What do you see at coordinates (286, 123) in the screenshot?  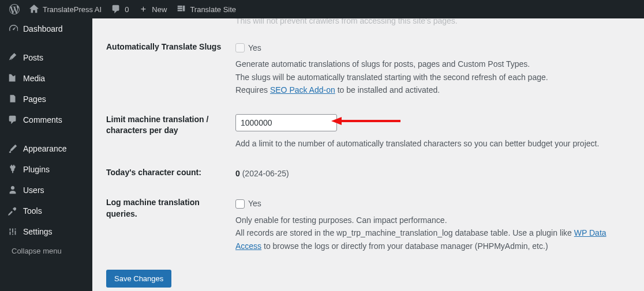 I see `limit-input` at bounding box center [286, 123].